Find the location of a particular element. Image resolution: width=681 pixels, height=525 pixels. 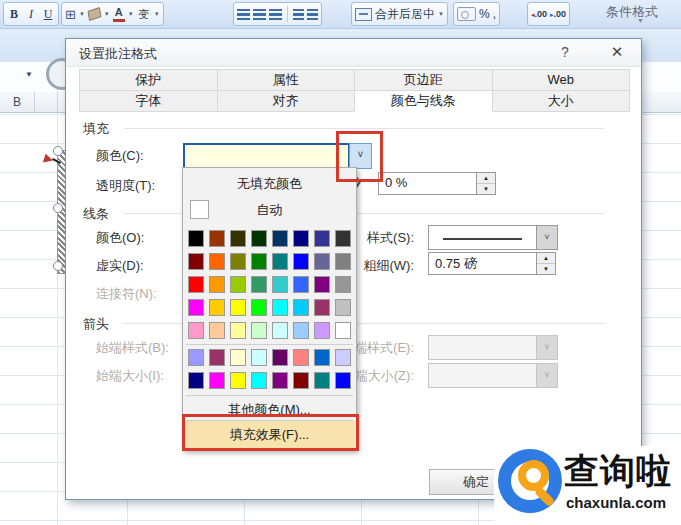

line-style-dropdown: ˅ is located at coordinates (493, 238).